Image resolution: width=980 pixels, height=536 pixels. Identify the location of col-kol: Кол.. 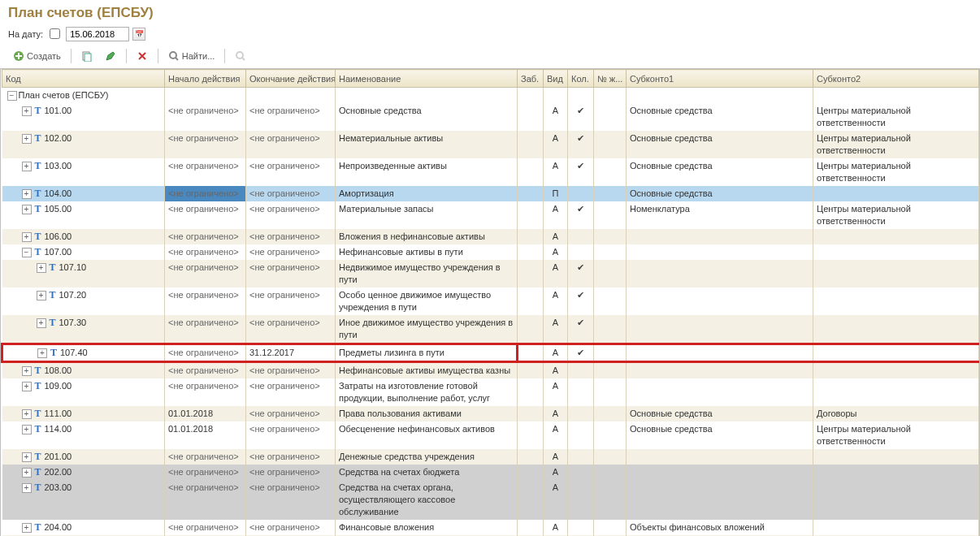
(581, 79).